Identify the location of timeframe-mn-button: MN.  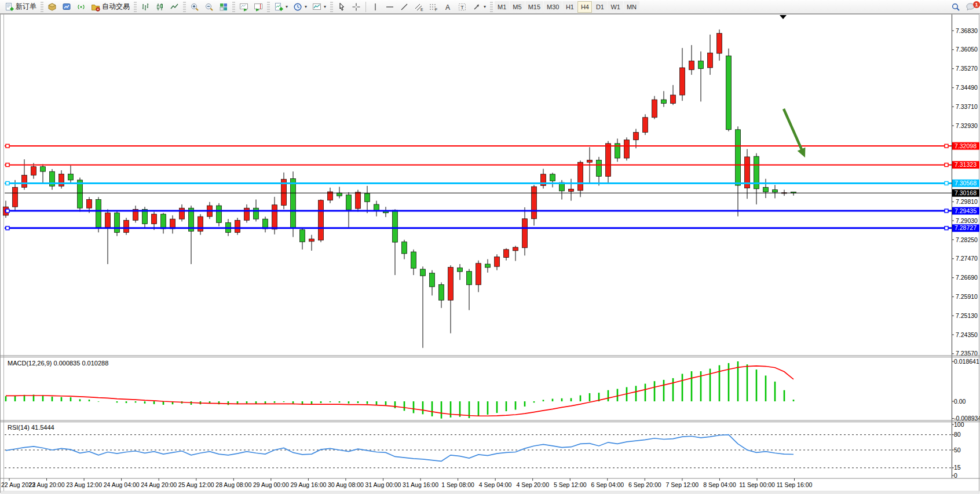
(631, 7).